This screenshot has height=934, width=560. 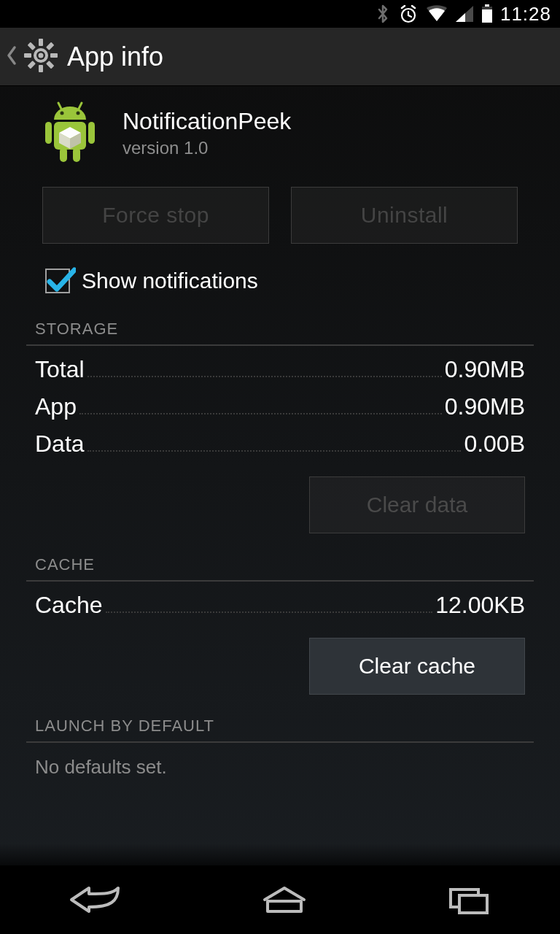 What do you see at coordinates (41, 57) in the screenshot?
I see `settings-gear-icon` at bounding box center [41, 57].